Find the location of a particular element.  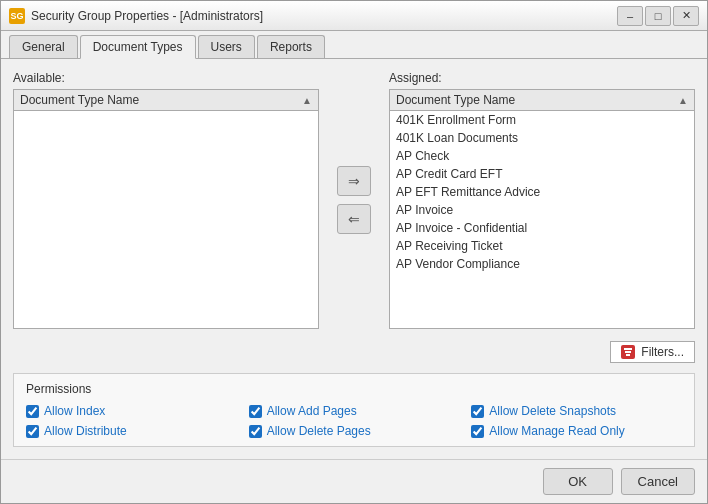

allow-delete-pages-label: Allow Delete Pages is located at coordinates (319, 431).